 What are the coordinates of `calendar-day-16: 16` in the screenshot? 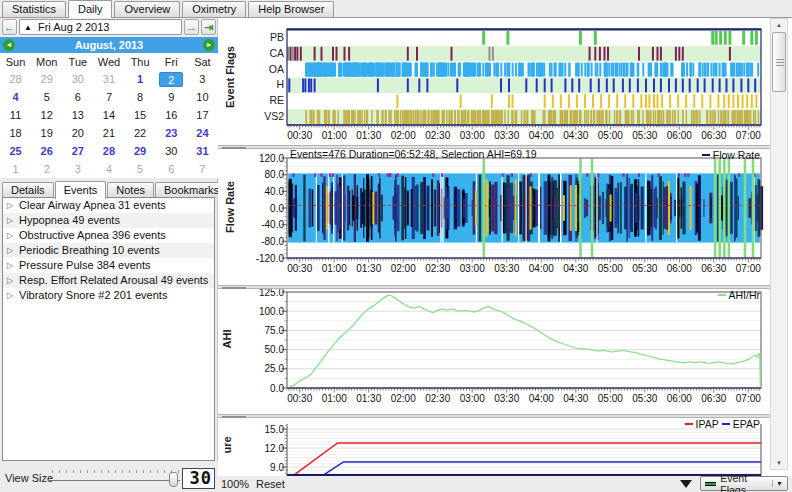 It's located at (172, 115).